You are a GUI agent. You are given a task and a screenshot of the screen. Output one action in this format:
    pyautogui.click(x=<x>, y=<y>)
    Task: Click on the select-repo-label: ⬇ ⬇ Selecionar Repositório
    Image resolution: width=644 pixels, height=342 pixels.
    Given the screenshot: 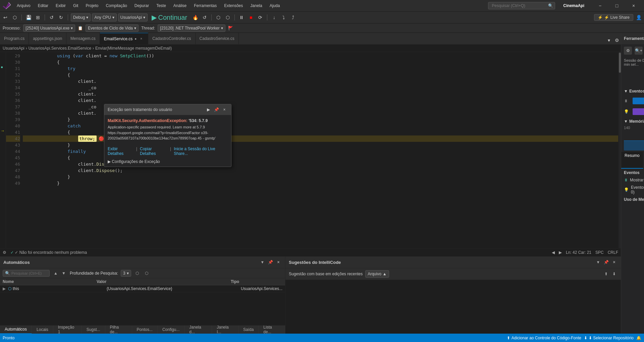 What is the action you would take?
    pyautogui.click(x=609, y=338)
    